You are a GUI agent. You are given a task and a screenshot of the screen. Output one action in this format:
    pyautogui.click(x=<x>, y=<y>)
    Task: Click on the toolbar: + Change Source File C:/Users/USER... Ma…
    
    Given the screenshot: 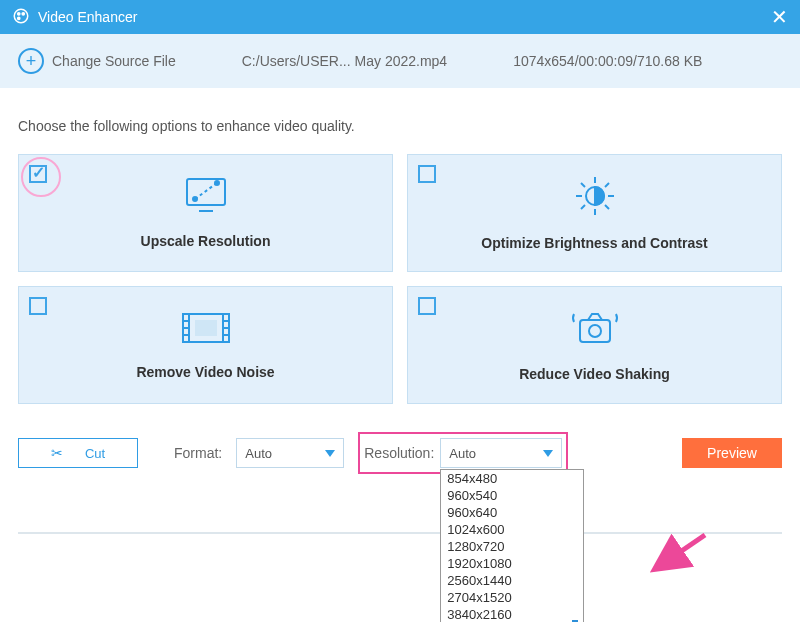 What is the action you would take?
    pyautogui.click(x=400, y=61)
    